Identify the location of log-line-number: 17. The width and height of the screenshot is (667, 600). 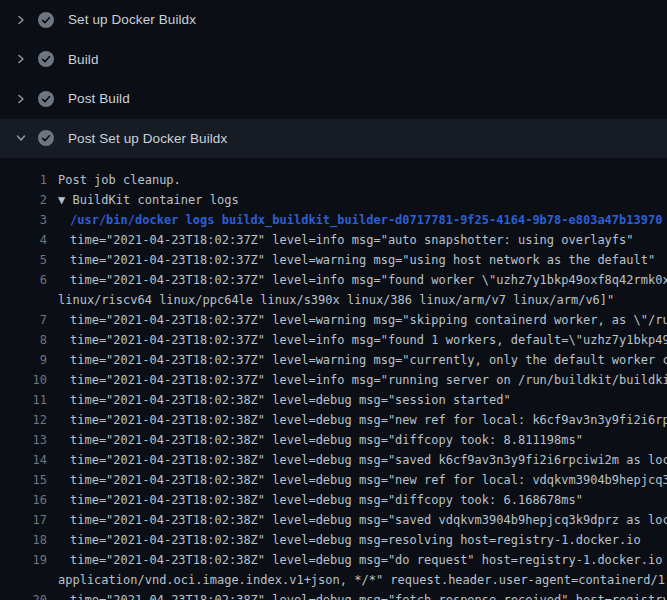
(24, 520).